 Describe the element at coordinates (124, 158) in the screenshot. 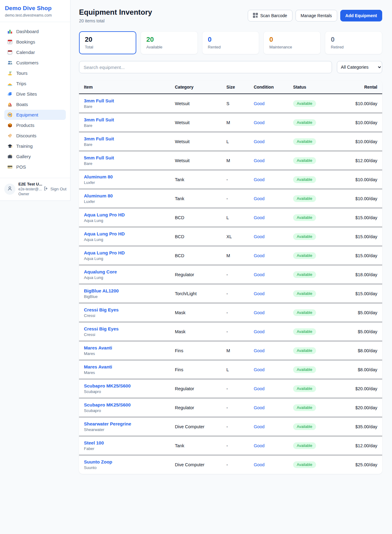

I see `item-name-link: 5mm Full Suit` at that location.